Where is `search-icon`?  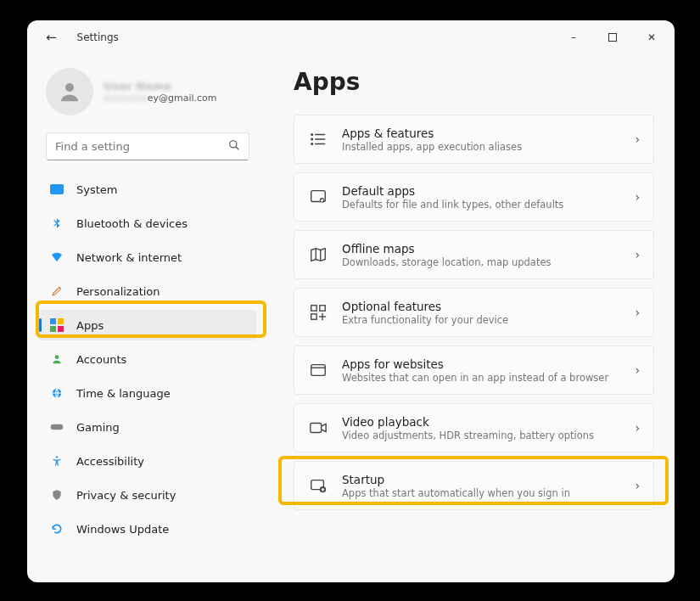 search-icon is located at coordinates (234, 146).